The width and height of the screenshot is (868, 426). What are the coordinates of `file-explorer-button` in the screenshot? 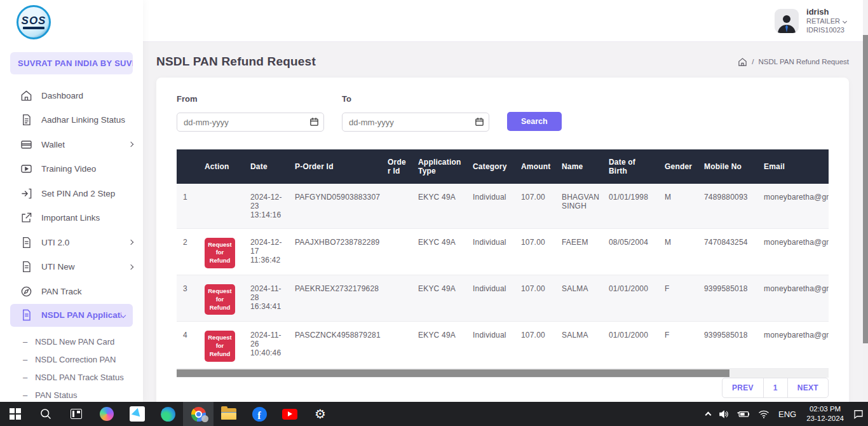 It's located at (229, 414).